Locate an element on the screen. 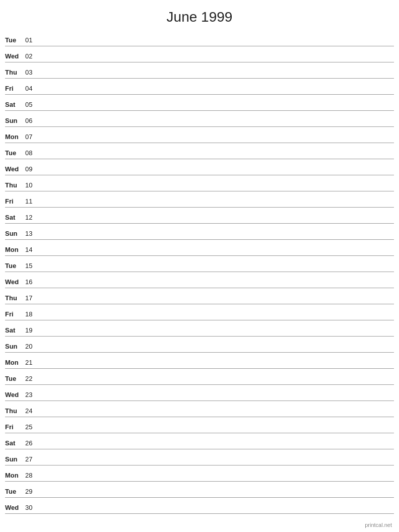  date-number: 12 is located at coordinates (33, 218).